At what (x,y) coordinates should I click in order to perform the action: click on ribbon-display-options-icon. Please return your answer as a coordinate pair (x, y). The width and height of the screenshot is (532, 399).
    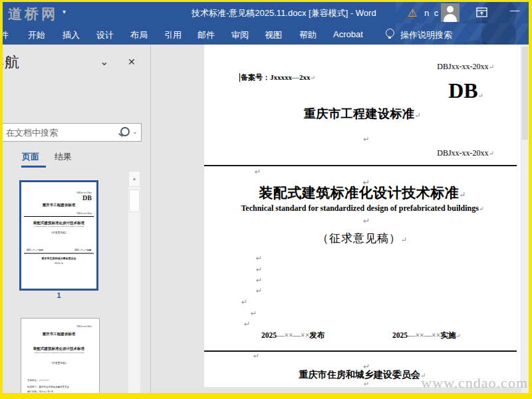
    Looking at the image, I should click on (481, 13).